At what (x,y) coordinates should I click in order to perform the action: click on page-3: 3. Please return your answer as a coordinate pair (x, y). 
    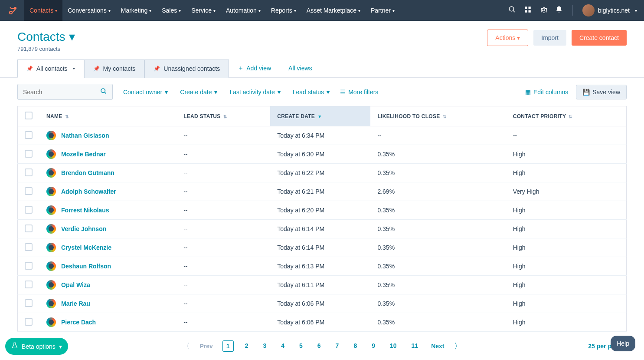
    Looking at the image, I should click on (265, 346).